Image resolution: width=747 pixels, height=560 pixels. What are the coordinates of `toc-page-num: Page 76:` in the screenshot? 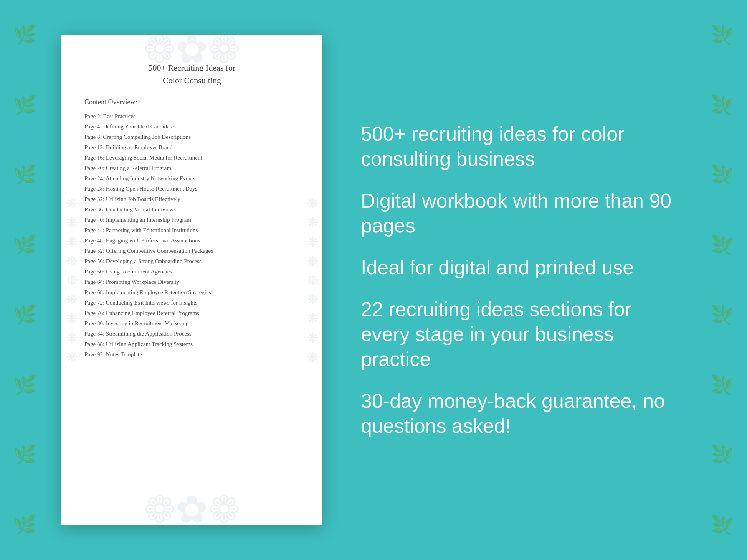 It's located at (94, 313).